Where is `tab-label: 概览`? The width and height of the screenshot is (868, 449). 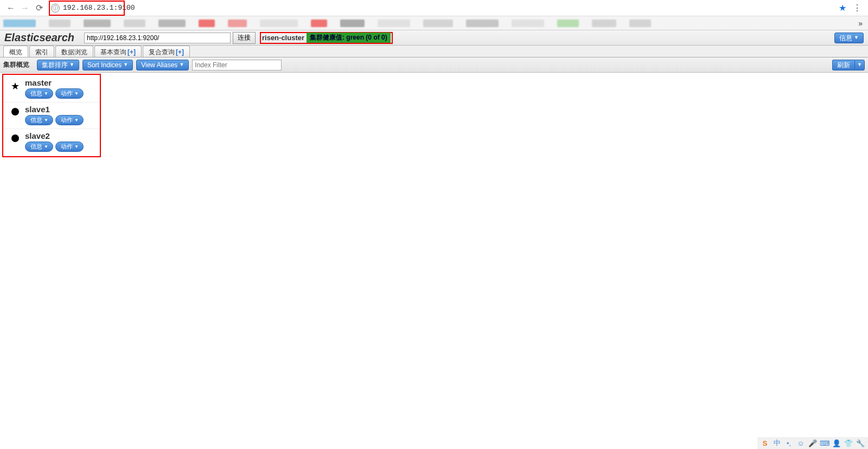 tab-label: 概览 is located at coordinates (16, 52).